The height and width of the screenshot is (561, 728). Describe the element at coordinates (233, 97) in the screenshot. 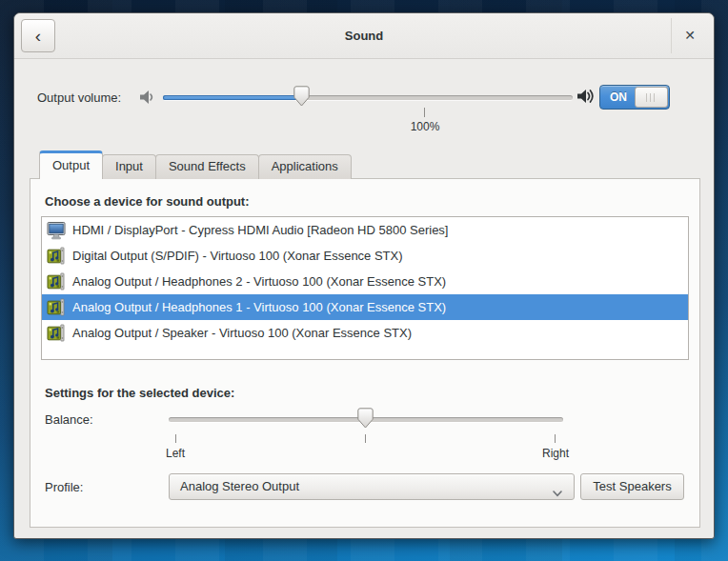

I see `output-volume-fill` at that location.